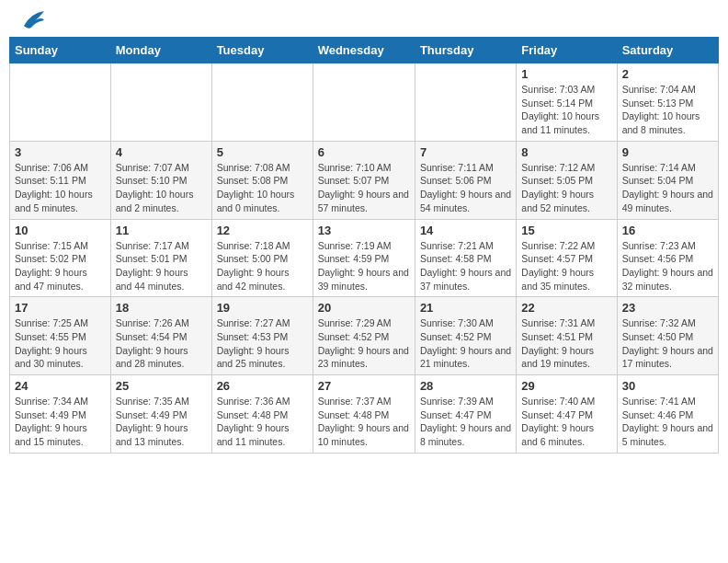 The image size is (728, 563). What do you see at coordinates (566, 110) in the screenshot?
I see `day-info: Sunrise: 7:03 AM Sunset: 5:14 PM Dayligh…` at bounding box center [566, 110].